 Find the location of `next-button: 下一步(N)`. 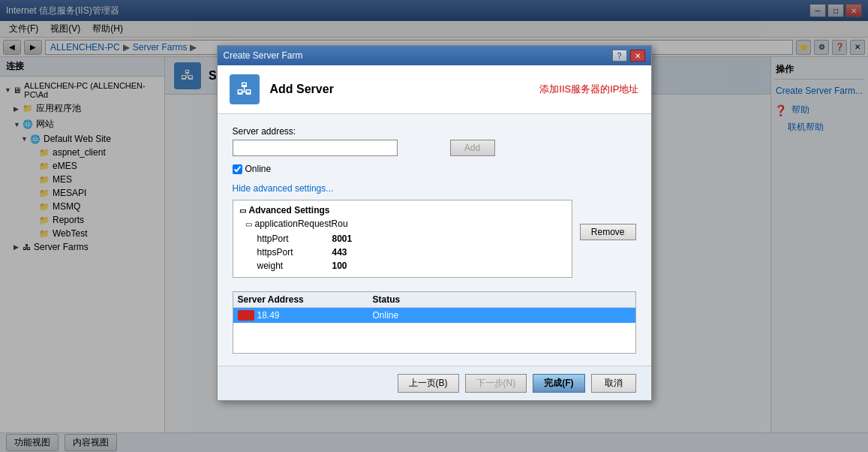

next-button: 下一步(N) is located at coordinates (497, 383).